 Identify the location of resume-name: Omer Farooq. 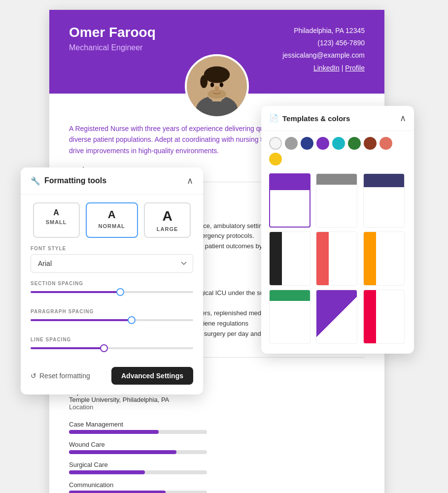
(112, 33).